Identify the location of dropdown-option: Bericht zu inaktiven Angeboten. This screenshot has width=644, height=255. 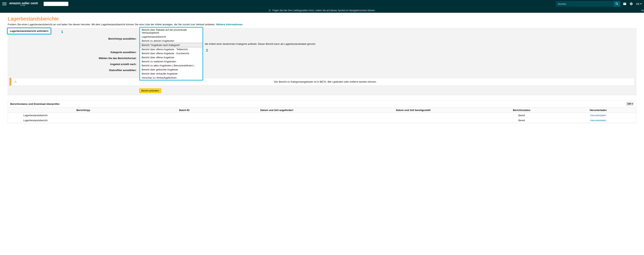
(171, 62).